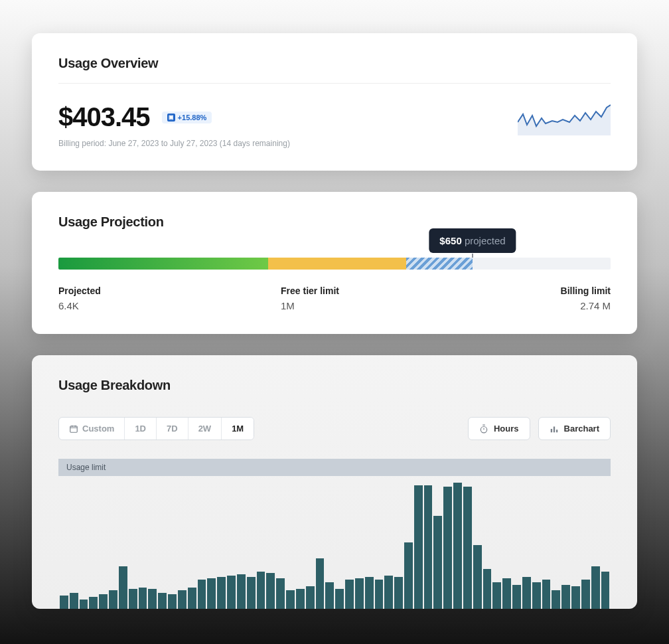 The height and width of the screenshot is (644, 669). What do you see at coordinates (163, 264) in the screenshot?
I see `projection-segment-used` at bounding box center [163, 264].